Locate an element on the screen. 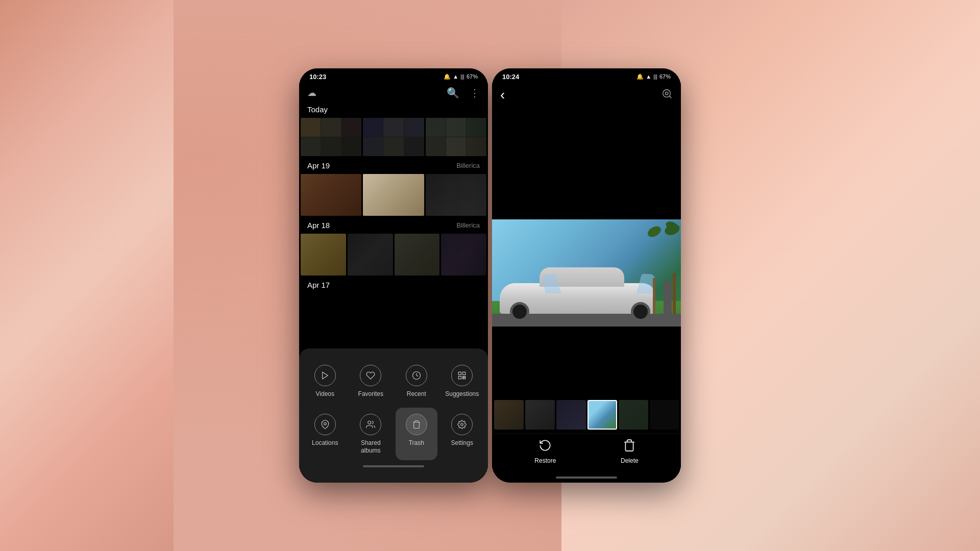 The height and width of the screenshot is (551, 980). menu-item-locations: Locations is located at coordinates (325, 434).